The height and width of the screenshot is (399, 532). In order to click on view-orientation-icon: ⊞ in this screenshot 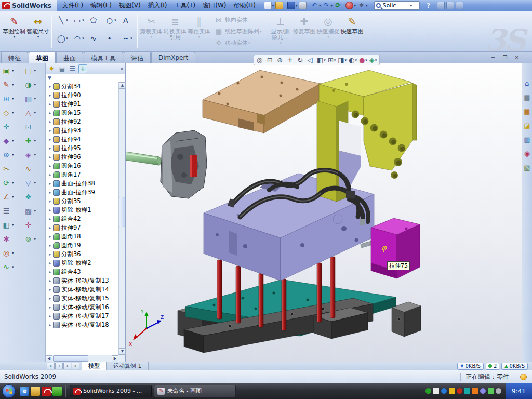, I will do `click(331, 60)`.